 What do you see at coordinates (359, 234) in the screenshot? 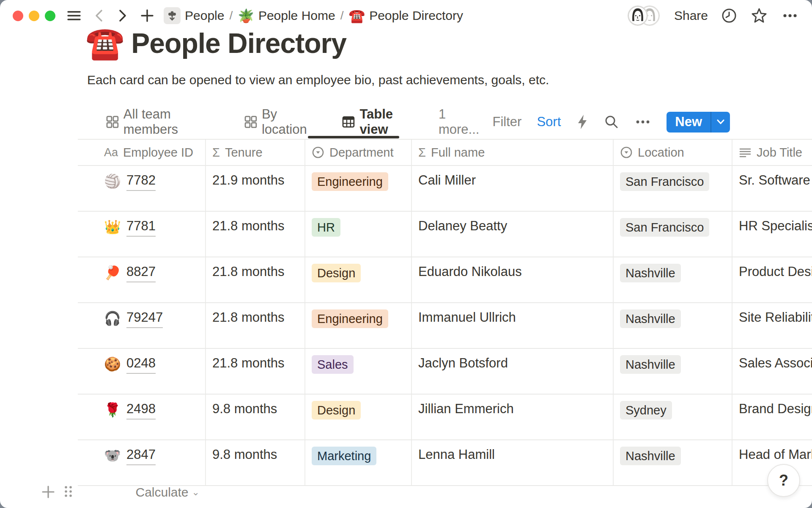
I see `department-cell: HR` at bounding box center [359, 234].